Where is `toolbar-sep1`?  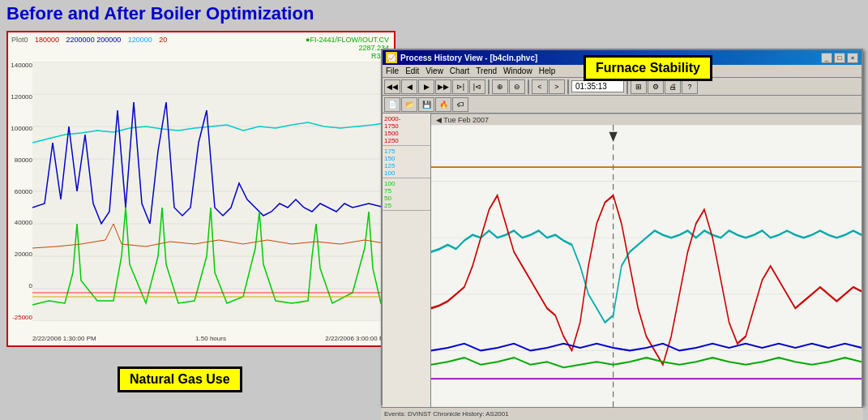 toolbar-sep1 is located at coordinates (489, 87).